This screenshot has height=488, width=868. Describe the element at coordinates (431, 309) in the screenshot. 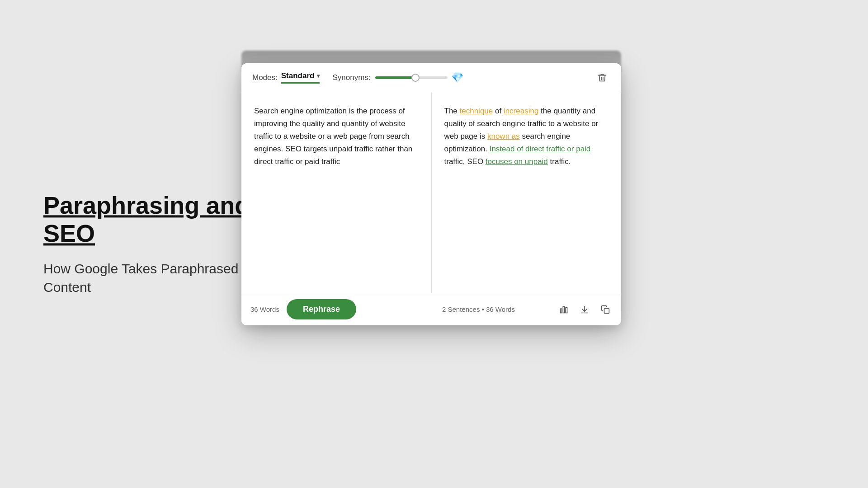

I see `bottom-bar: 36 Words Rephrase 2 Sentences • 36 Words` at that location.